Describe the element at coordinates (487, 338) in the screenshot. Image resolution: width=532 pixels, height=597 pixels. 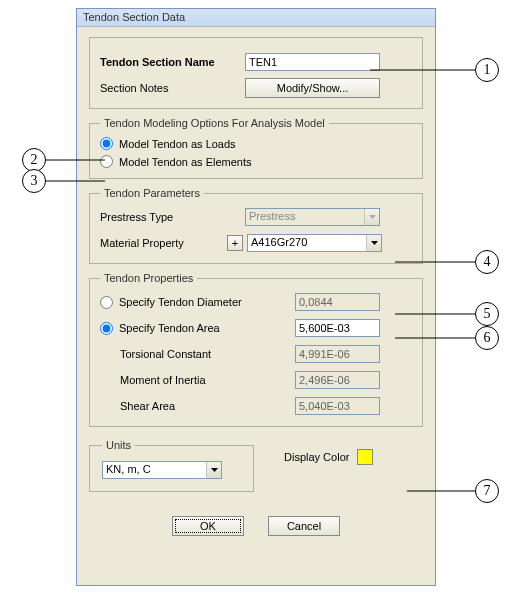
I see `callout-6: 6` at that location.